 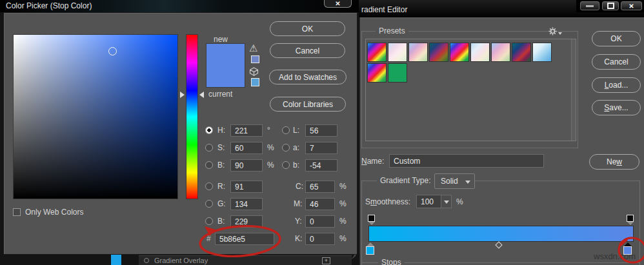 I want to click on b-radio, so click(x=209, y=165).